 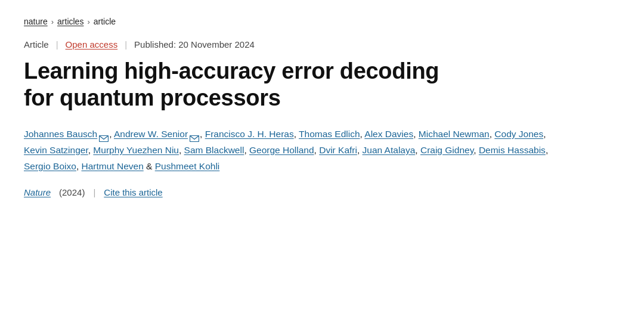 What do you see at coordinates (512, 150) in the screenshot?
I see `author-demis-hassabis: Demis Hassabis` at bounding box center [512, 150].